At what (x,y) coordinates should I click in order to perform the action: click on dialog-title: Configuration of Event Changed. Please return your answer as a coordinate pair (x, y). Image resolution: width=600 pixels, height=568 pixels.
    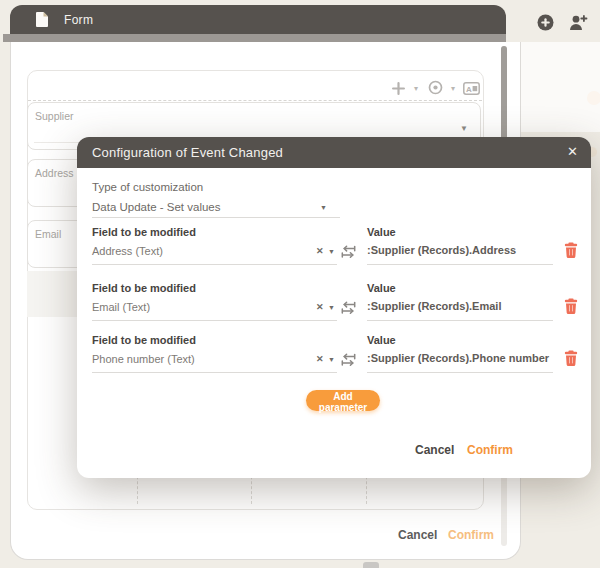
    Looking at the image, I should click on (188, 152).